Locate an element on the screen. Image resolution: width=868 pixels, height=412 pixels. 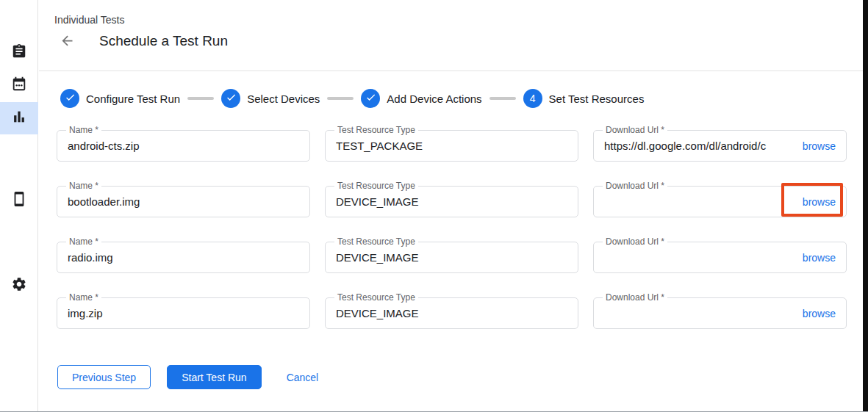
action-bar: Previous Step Start Test Run Cancel is located at coordinates (188, 377).